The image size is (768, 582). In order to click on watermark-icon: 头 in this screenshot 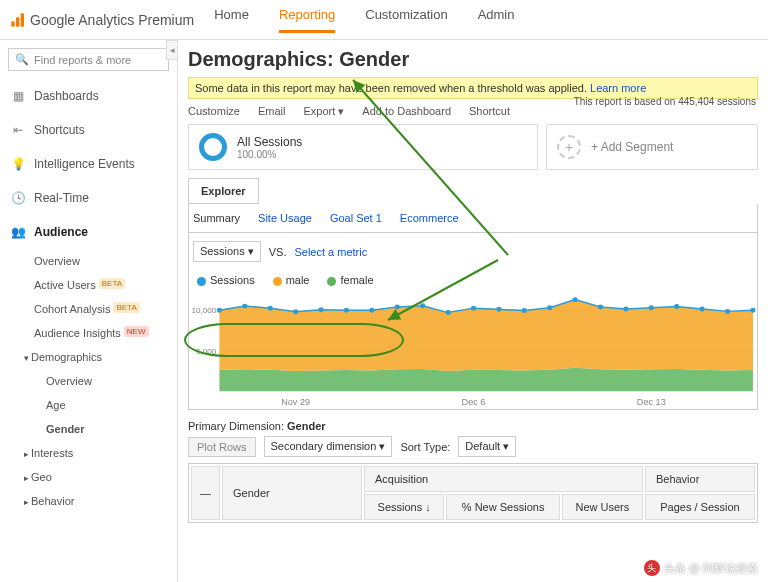, I will do `click(652, 568)`.